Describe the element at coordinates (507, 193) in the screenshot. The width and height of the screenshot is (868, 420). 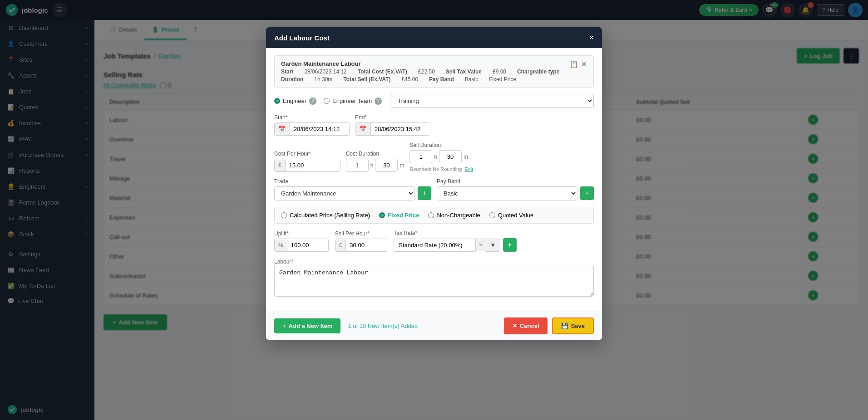
I see `pay-band-select: Basic` at that location.